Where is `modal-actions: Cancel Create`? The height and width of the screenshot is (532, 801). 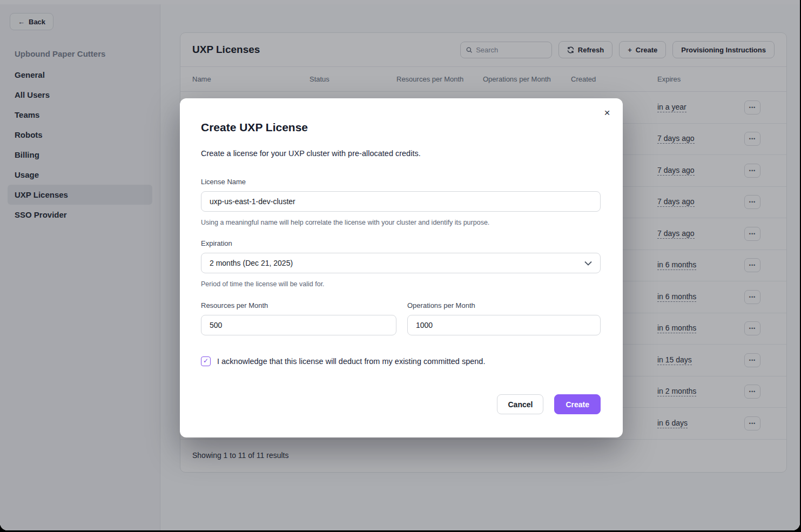 modal-actions: Cancel Create is located at coordinates (549, 404).